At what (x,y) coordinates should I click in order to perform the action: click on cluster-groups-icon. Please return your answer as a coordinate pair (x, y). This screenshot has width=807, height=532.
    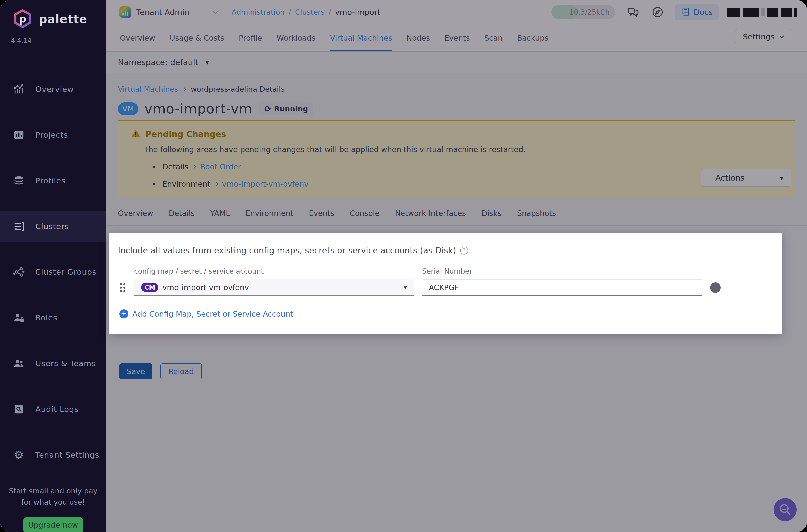
    Looking at the image, I should click on (19, 272).